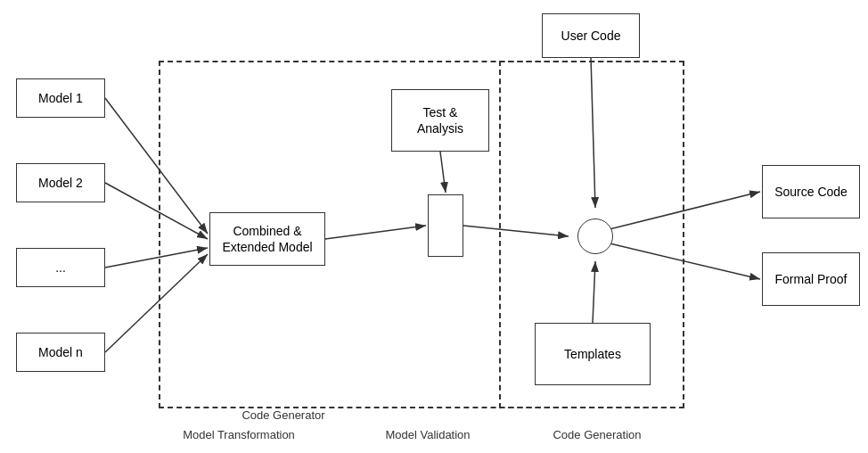  I want to click on combined-model-box: Combined &Extended Model, so click(267, 239).